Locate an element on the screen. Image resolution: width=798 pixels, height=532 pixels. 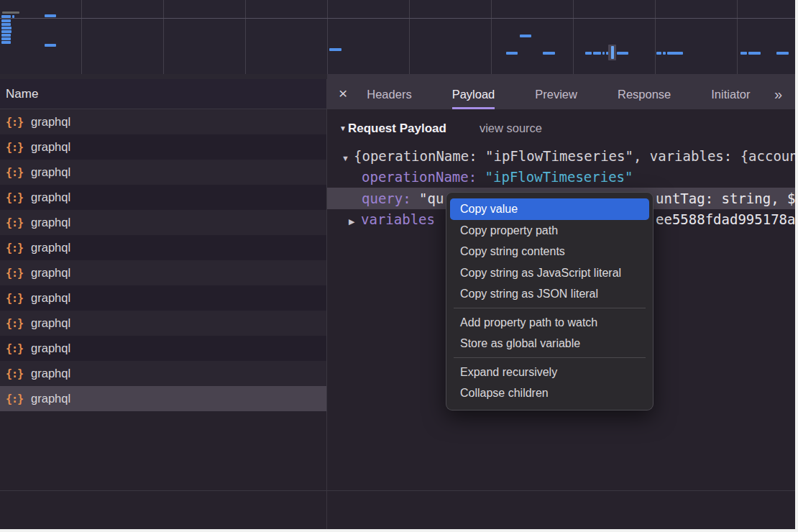
menu-item-copy-property-path: Copy property path is located at coordinates (549, 231).